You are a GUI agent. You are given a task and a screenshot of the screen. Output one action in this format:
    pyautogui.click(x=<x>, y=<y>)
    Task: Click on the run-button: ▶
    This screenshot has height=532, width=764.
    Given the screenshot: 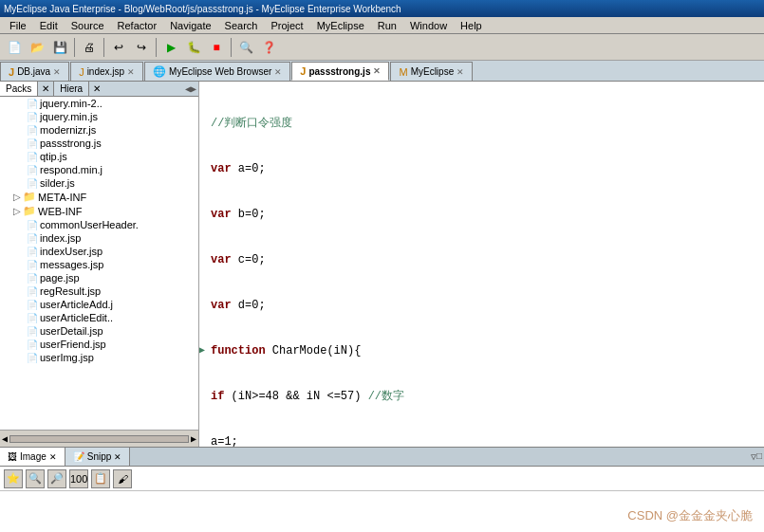 What is the action you would take?
    pyautogui.click(x=171, y=47)
    